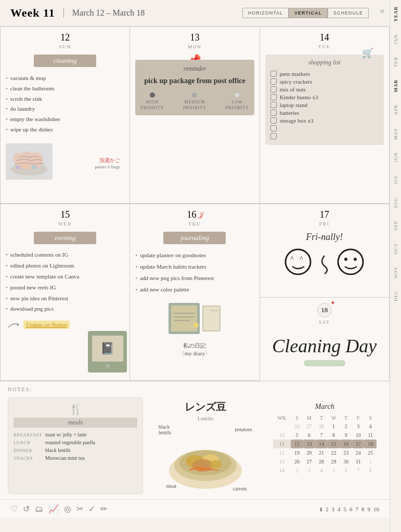 This screenshot has height=532, width=401. Describe the element at coordinates (201, 215) in the screenshot. I see `swirl-decoration: 𝒥` at that location.